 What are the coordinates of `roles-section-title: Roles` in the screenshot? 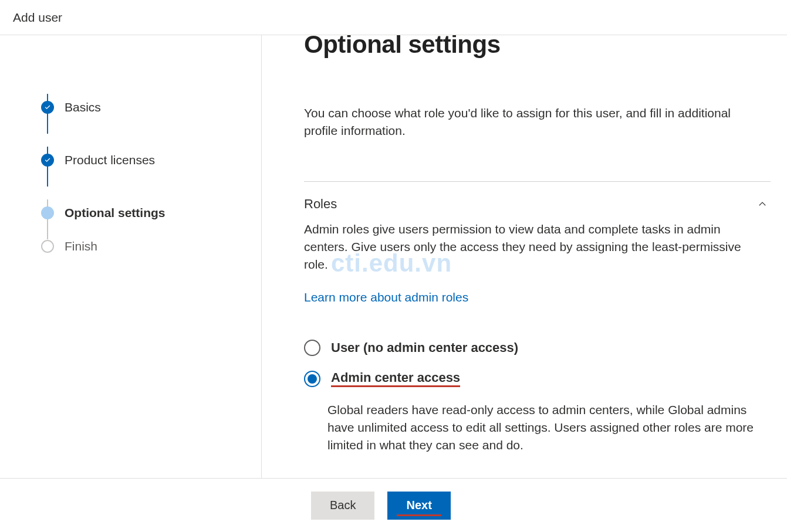 It's located at (320, 204).